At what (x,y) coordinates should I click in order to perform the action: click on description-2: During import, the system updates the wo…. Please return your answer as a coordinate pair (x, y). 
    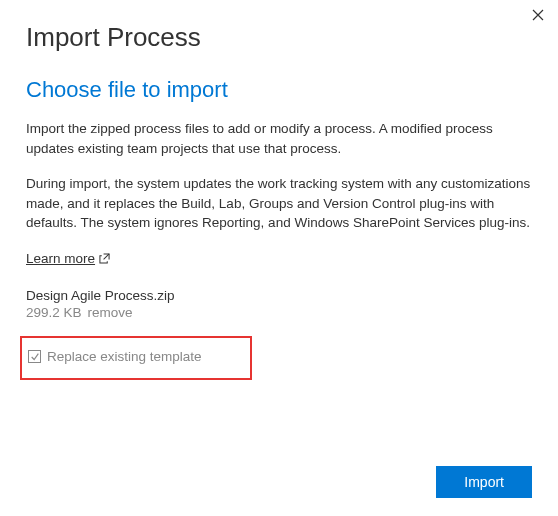
    Looking at the image, I should click on (279, 204).